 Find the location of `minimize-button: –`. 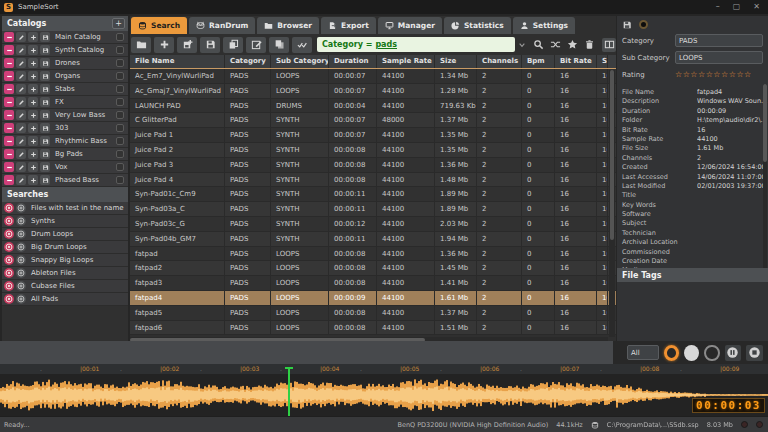

minimize-button: – is located at coordinates (718, 7).